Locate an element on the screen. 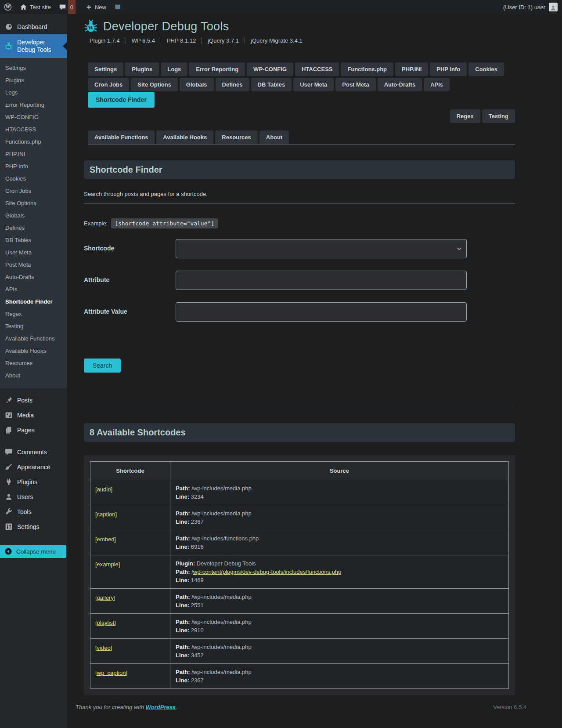 Image resolution: width=562 pixels, height=728 pixels. sidebar-item-auto-drafts: Auto-Drafts is located at coordinates (33, 277).